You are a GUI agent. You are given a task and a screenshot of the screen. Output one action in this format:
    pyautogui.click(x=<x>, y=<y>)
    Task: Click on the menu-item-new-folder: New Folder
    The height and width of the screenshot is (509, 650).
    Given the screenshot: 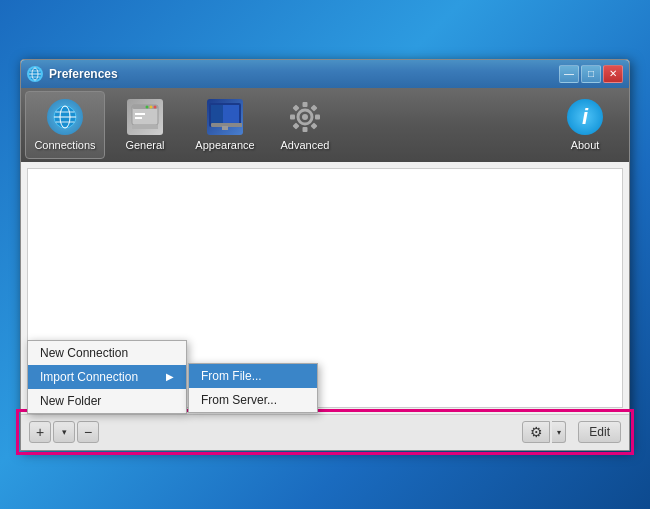 What is the action you would take?
    pyautogui.click(x=107, y=401)
    